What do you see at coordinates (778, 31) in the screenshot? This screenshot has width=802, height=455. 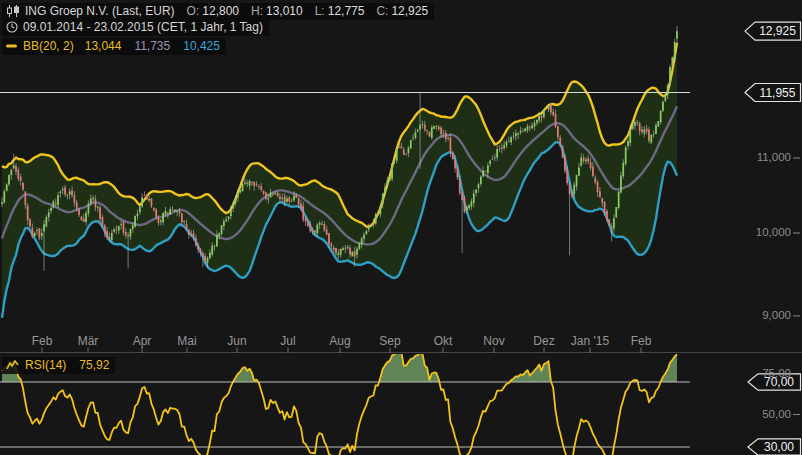 I see `svg-text: 12,925` at bounding box center [778, 31].